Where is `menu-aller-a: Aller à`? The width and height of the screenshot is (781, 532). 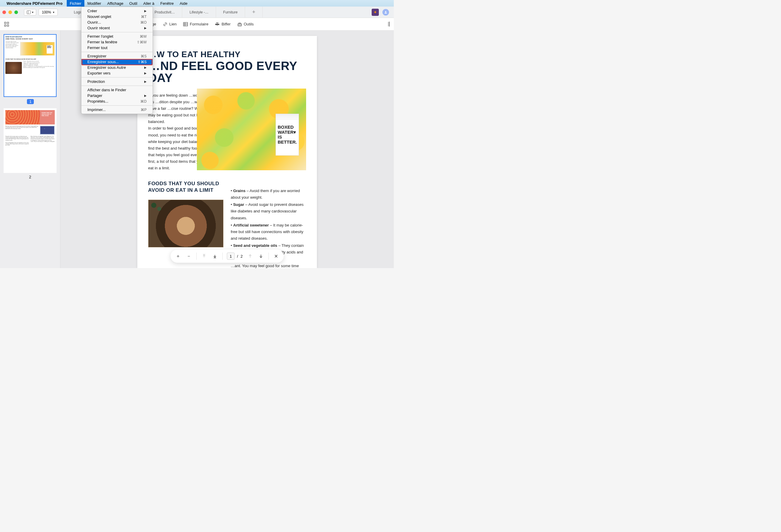 menu-aller-a: Aller à is located at coordinates (149, 3).